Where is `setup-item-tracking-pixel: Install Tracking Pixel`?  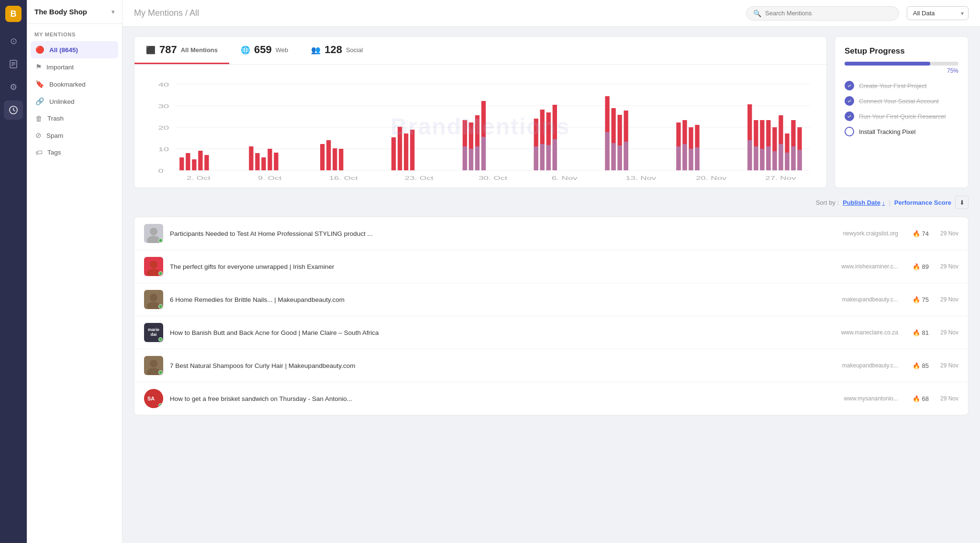 setup-item-tracking-pixel: Install Tracking Pixel is located at coordinates (902, 132).